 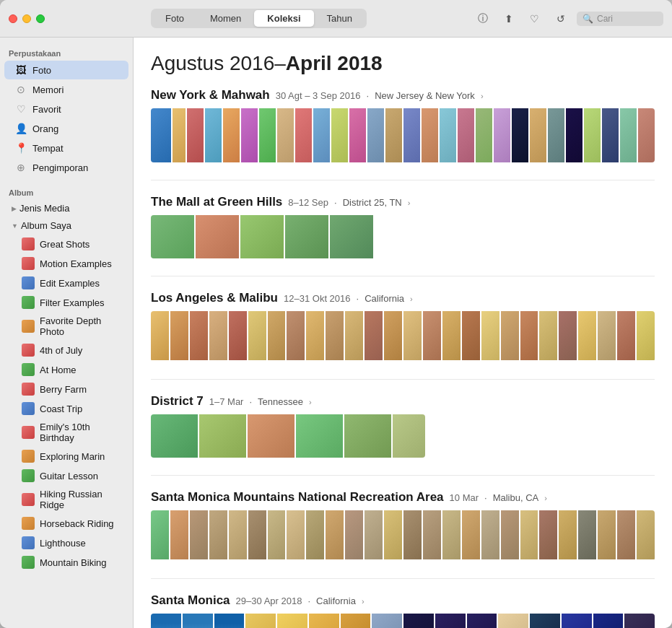 I want to click on collection-title: Santa Monica, so click(x=191, y=601).